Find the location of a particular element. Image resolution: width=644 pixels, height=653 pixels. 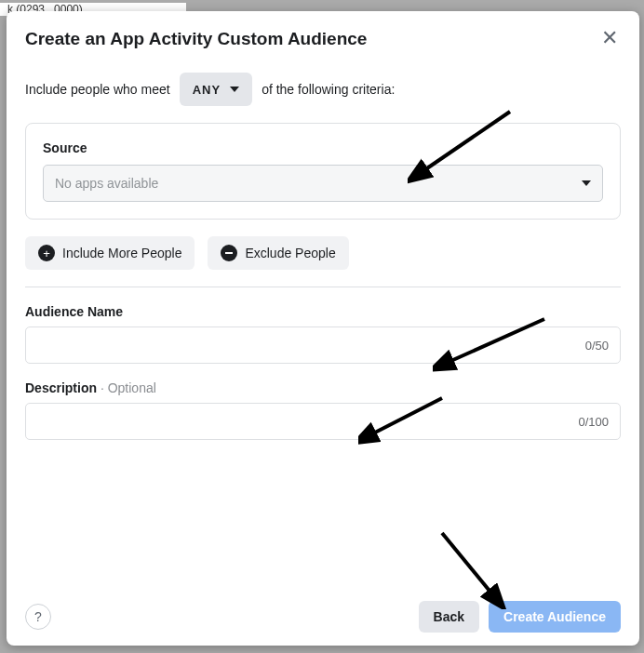

close-icon: ✕ is located at coordinates (610, 39).